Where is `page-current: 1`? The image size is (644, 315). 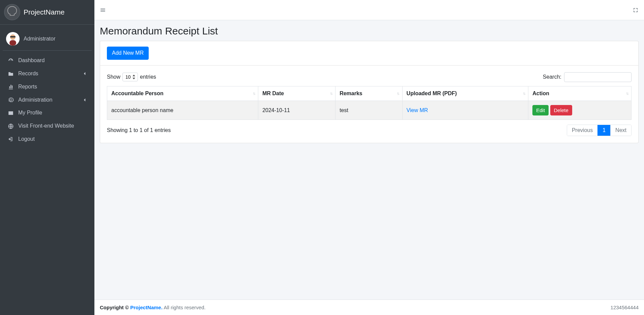 page-current: 1 is located at coordinates (604, 130).